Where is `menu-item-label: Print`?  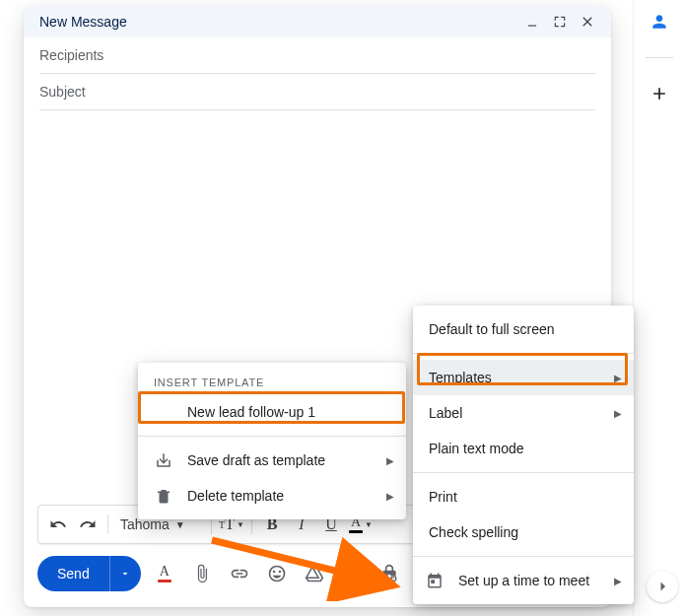
menu-item-label: Print is located at coordinates (444, 497).